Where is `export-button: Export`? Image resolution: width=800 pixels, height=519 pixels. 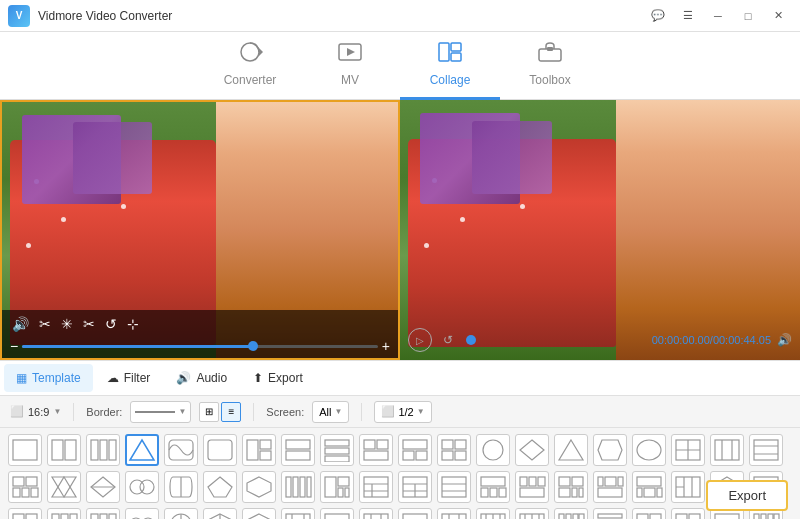
export-button: Export is located at coordinates (747, 496).